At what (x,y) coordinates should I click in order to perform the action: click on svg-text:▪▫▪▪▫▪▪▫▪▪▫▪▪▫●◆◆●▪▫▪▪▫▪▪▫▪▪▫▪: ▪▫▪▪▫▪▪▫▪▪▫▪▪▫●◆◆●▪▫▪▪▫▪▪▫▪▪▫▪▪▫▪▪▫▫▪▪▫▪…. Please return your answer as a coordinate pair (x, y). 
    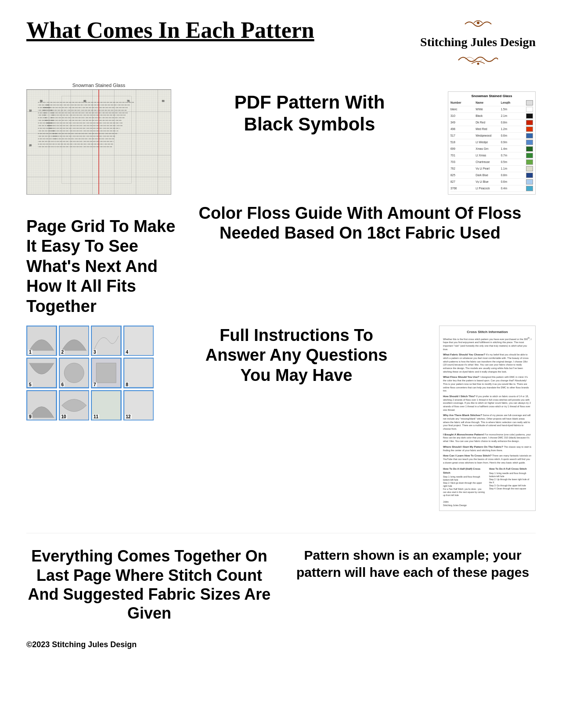
    Looking at the image, I should click on (77, 134).